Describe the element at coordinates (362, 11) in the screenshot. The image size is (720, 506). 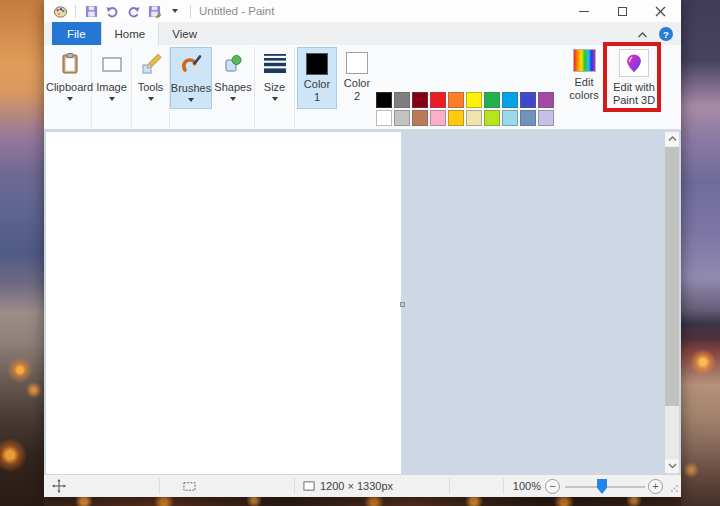
I see `titlebar: Untitled - Paint` at that location.